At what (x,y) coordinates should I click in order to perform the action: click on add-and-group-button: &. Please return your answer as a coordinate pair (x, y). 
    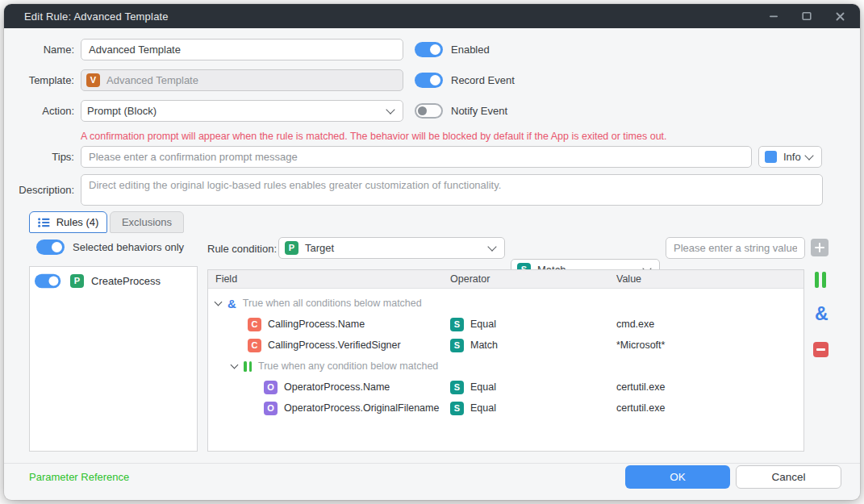
    Looking at the image, I should click on (821, 314).